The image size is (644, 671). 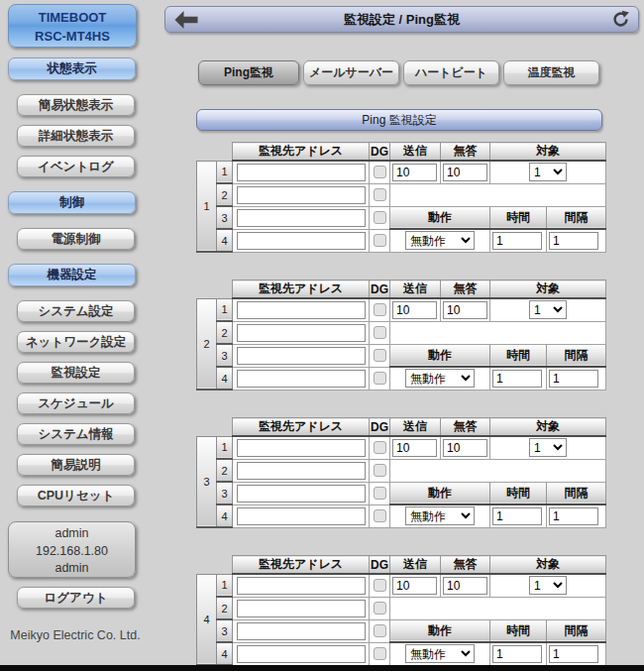 What do you see at coordinates (401, 611) in the screenshot?
I see `ping-monitor-group: 監視先アドレスDG送信無答対象41123動作時間間隔4無動作` at bounding box center [401, 611].